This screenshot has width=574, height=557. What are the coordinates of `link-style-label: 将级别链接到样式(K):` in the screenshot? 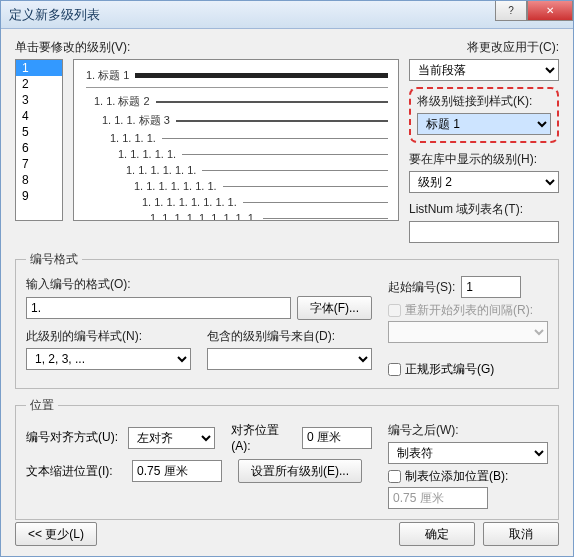 It's located at (484, 102).